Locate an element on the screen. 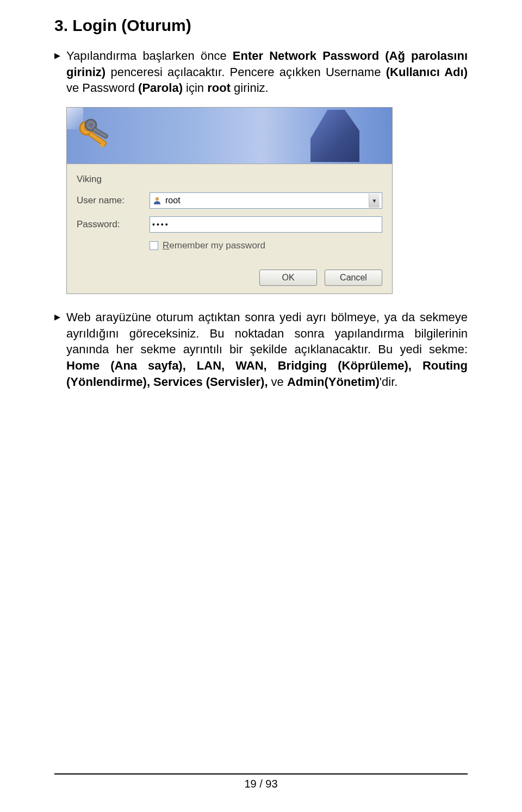 This screenshot has width=522, height=812. realm-row: Viking is located at coordinates (229, 179).